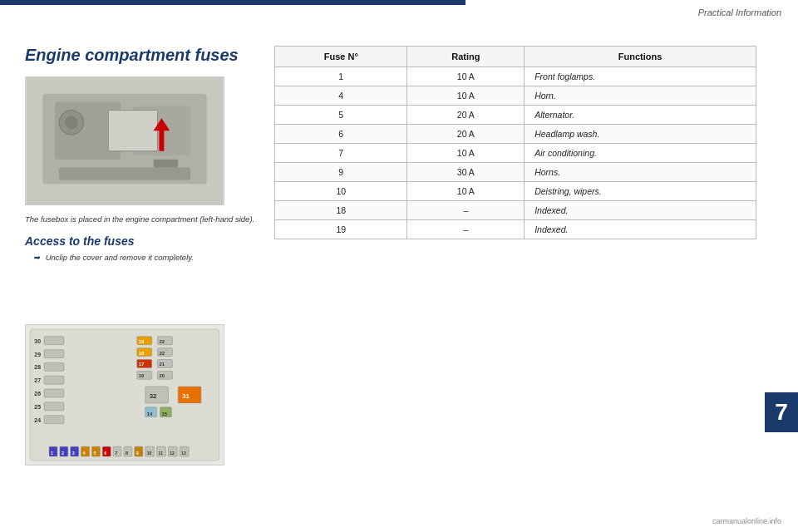 This screenshot has height=532, width=798. Describe the element at coordinates (163, 364) in the screenshot. I see `svg-text: 21` at that location.